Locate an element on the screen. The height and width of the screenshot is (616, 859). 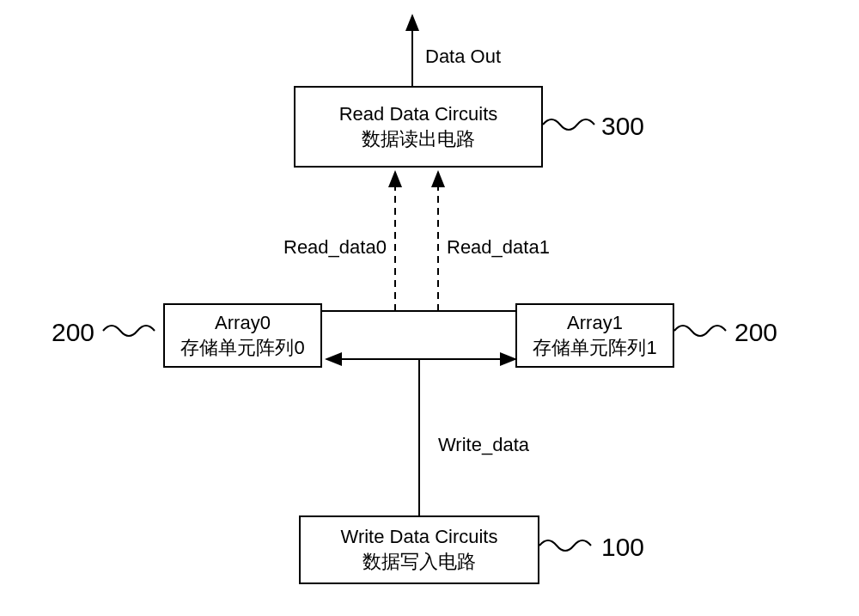
write-block-ref: 100 is located at coordinates (623, 547).